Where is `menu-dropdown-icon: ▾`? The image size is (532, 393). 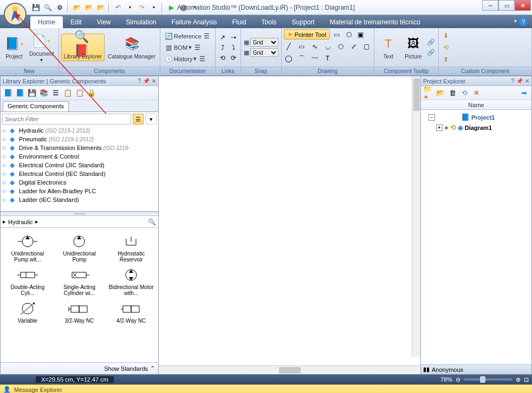 menu-dropdown-icon: ▾ is located at coordinates (516, 21).